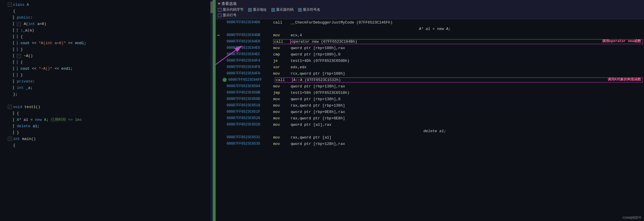 The height and width of the screenshot is (221, 644). I want to click on code-line-23: {, so click(108, 145).